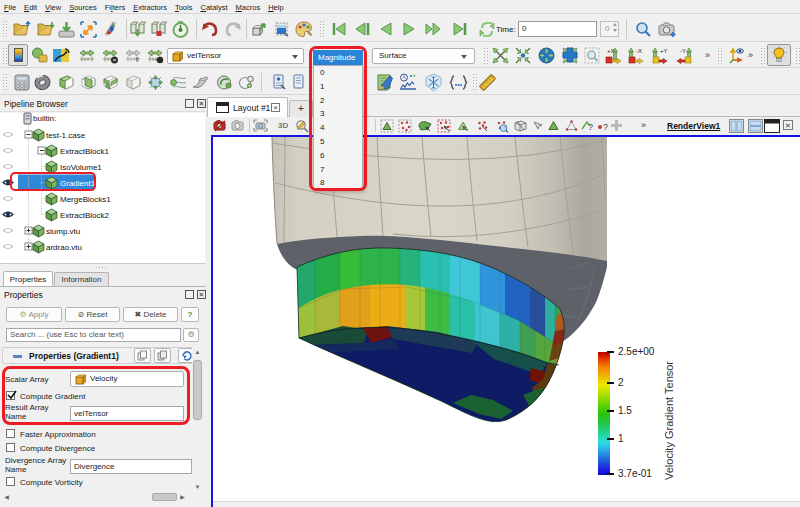 The height and width of the screenshot is (507, 800). What do you see at coordinates (84, 216) in the screenshot?
I see `svg-text: ExtractBlock2` at bounding box center [84, 216].